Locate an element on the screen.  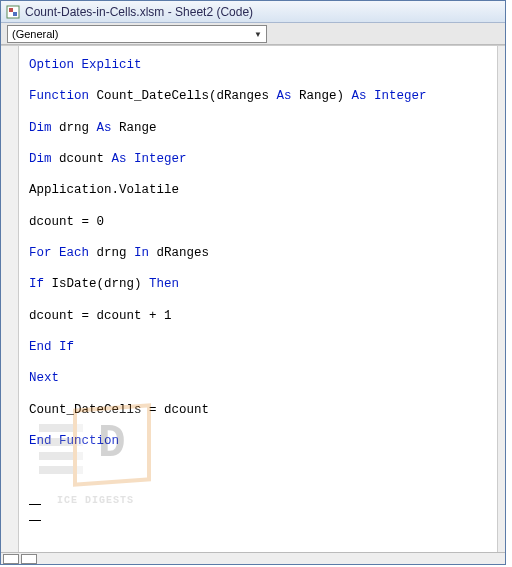
titlebar: Count-Dates-in-Cells.xlsm - Sheet2 (Code… is located at coordinates (253, 12).